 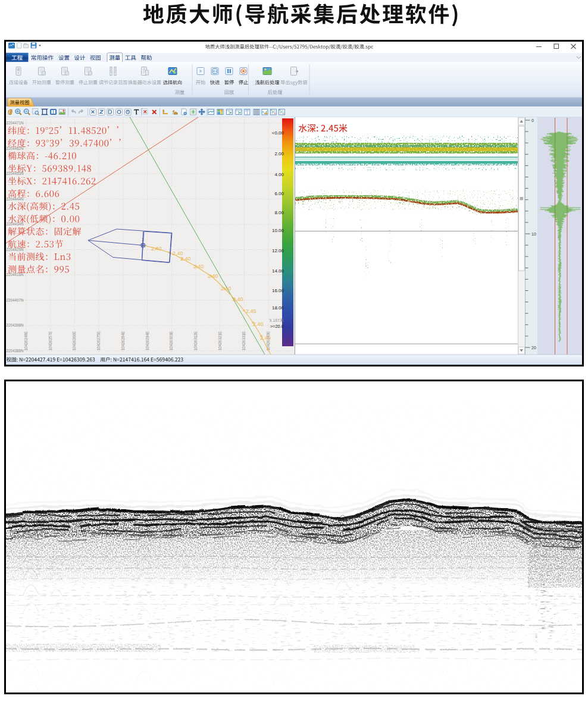 I want to click on svg-text: 2.45, so click(x=251, y=311).